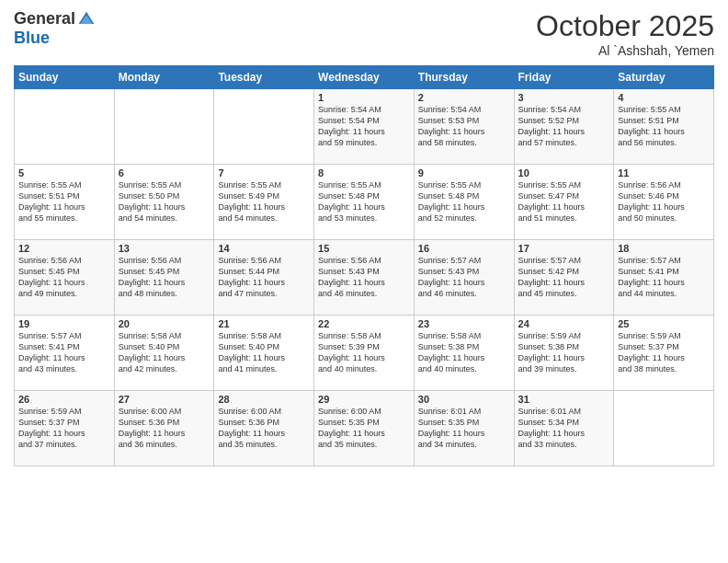  Describe the element at coordinates (625, 51) in the screenshot. I see `location: Al `Ashshah, Yemen` at that location.